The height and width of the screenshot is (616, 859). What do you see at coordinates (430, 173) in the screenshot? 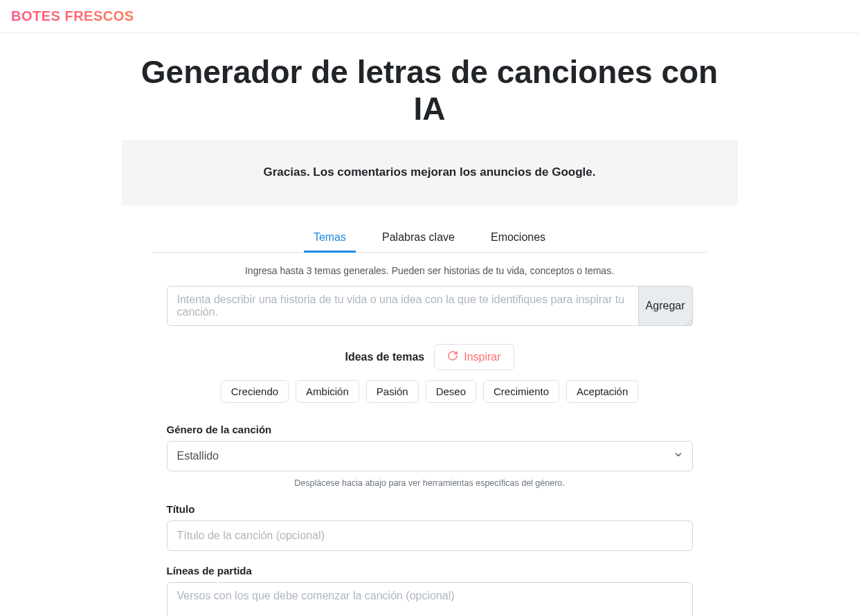
I see `ad-banner: Gracias. Los comentarios mejoran los anu…` at bounding box center [430, 173].